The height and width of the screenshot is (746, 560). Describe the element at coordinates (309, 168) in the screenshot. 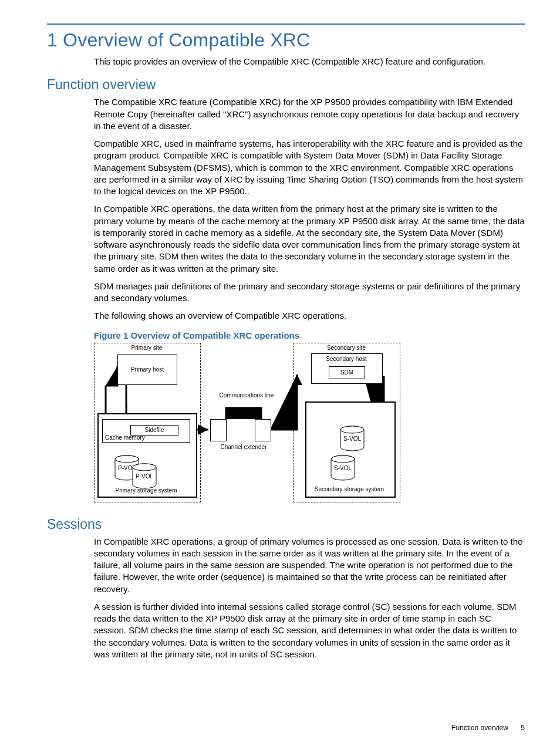

I see `paragraph: Compatible XRC, used in mainframe system…` at that location.